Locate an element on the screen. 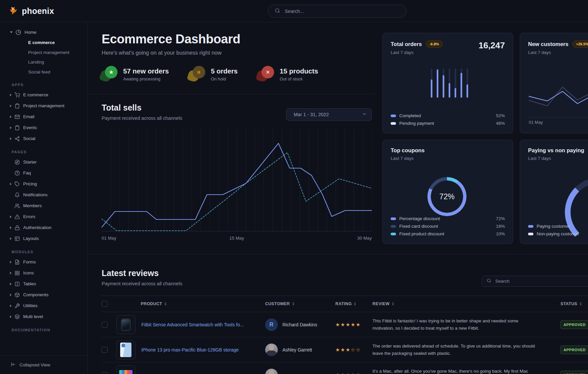  table-header: PRODUCT CUSTOMER RATING REVIEW is located at coordinates (345, 304).